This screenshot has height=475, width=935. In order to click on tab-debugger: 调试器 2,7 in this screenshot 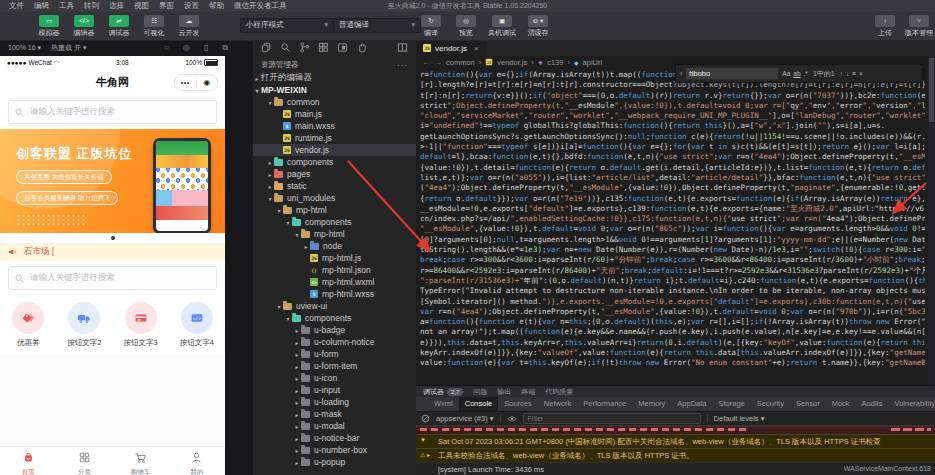, I will do `click(443, 392)`.